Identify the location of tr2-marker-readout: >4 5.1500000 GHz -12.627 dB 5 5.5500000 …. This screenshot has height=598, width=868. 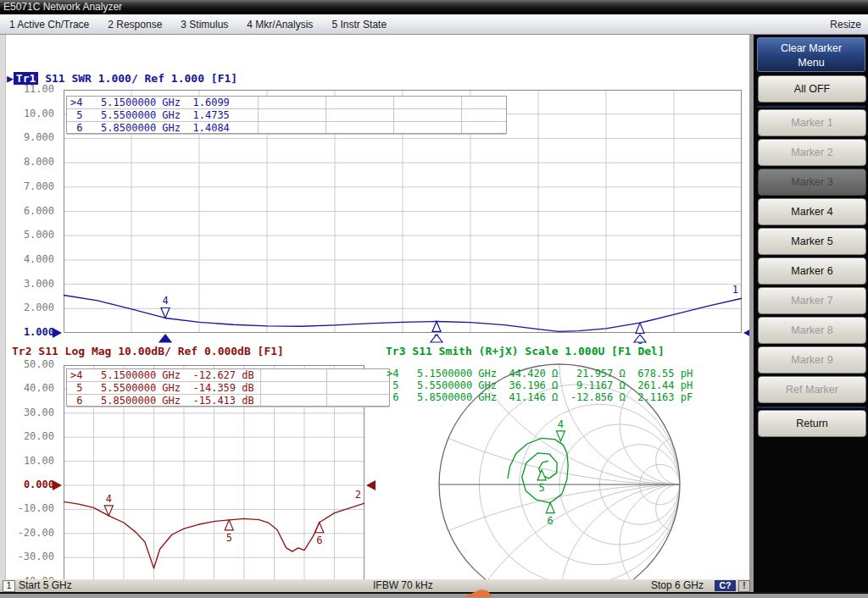
(228, 388).